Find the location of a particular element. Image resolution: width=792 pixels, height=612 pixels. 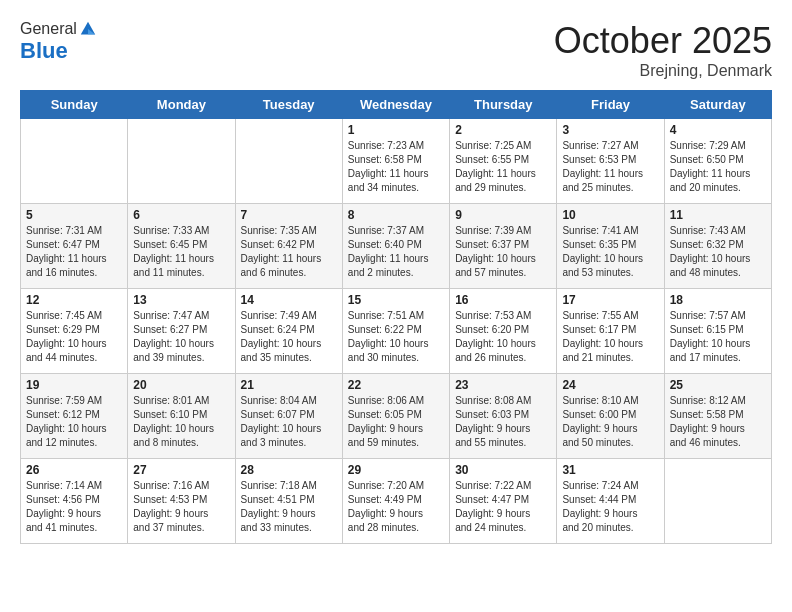

calendar-cell: 8Sunrise: 7:37 AM Sunset: 6:40 PM Daylig… is located at coordinates (396, 246).